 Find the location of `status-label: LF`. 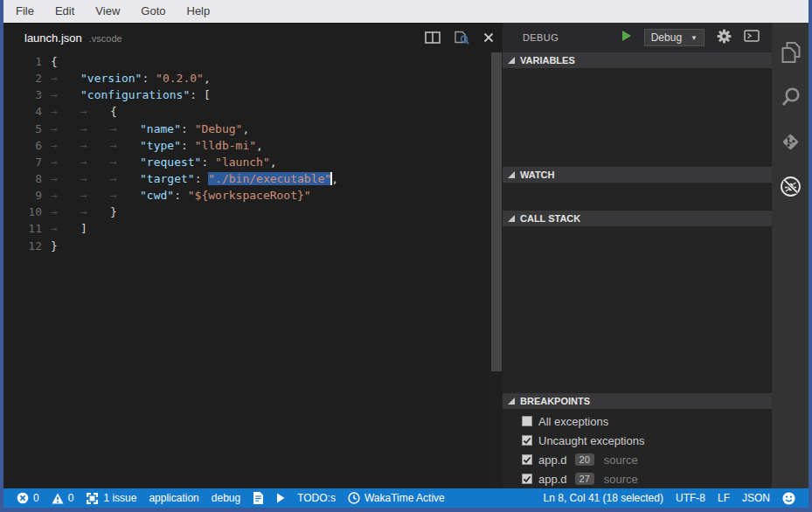

status-label: LF is located at coordinates (724, 498).